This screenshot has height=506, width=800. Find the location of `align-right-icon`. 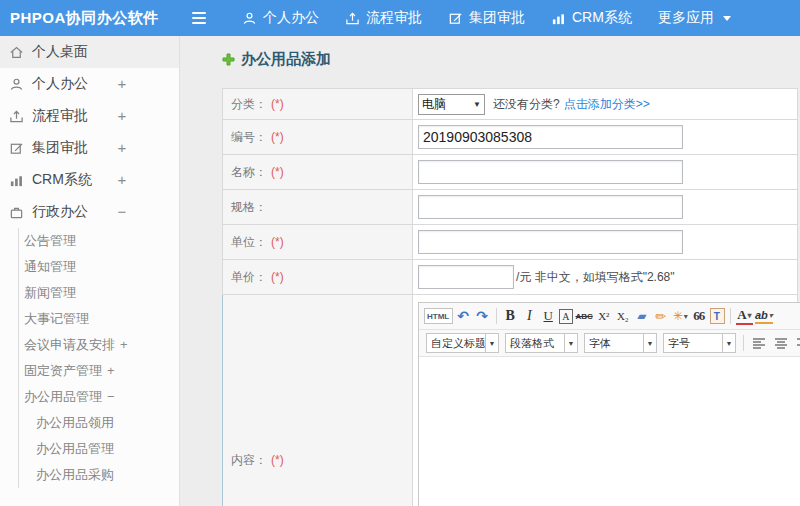

align-right-icon is located at coordinates (796, 343).